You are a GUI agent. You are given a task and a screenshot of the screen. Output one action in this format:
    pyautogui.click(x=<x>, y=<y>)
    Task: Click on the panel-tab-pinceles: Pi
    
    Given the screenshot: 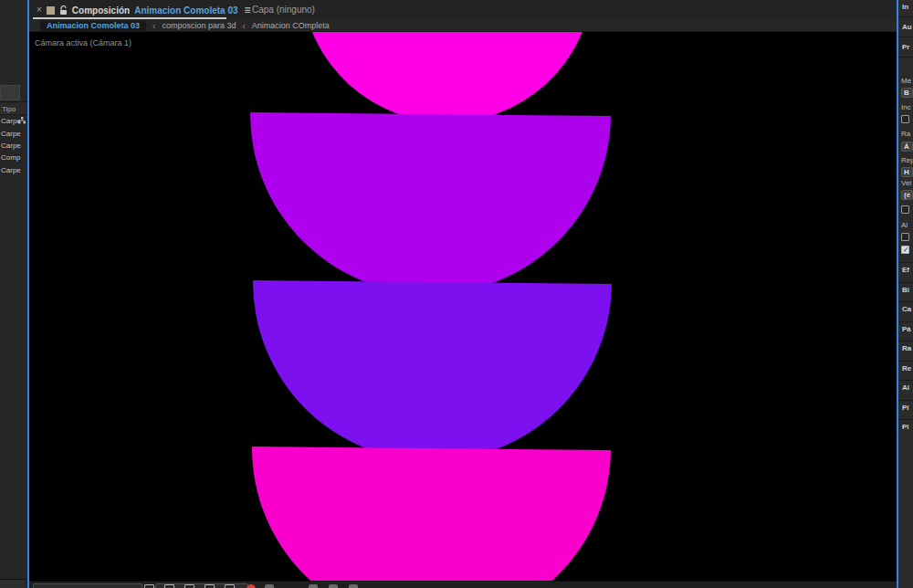 What is the action you would take?
    pyautogui.click(x=906, y=427)
    